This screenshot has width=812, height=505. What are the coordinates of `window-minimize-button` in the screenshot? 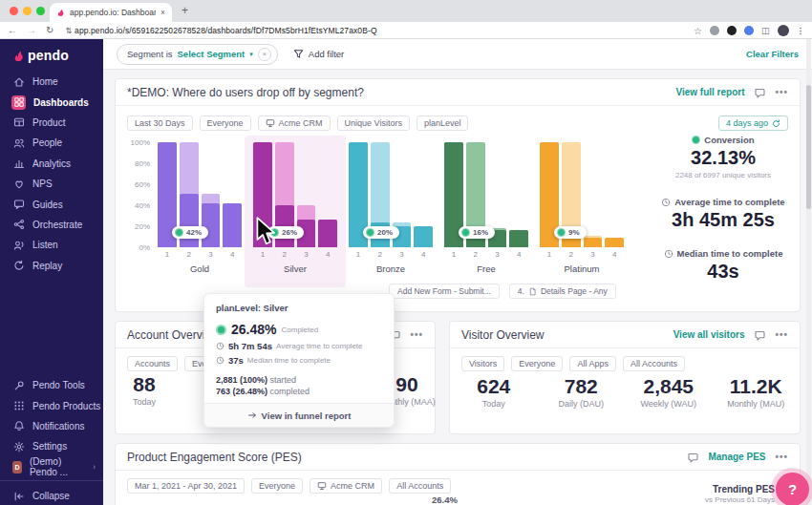 It's located at (27, 11).